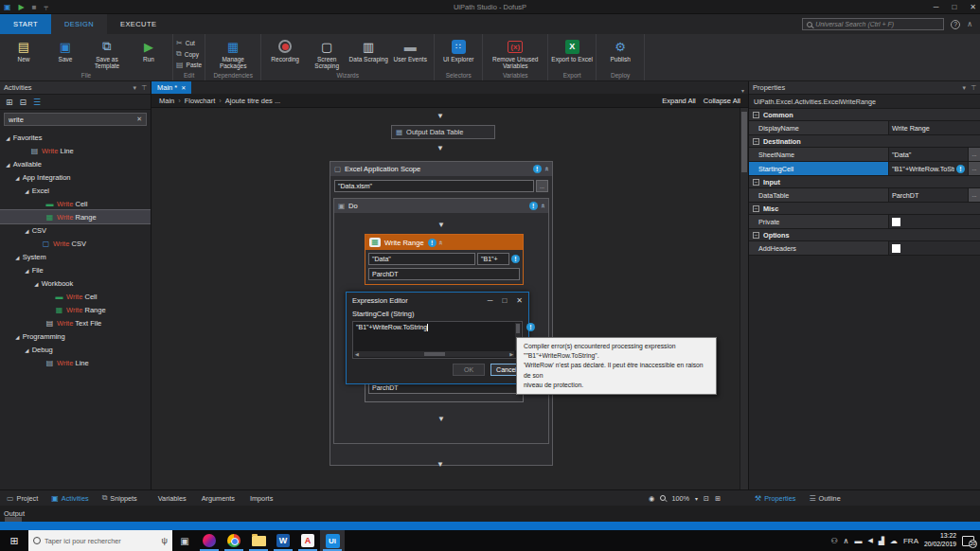 This screenshot has width=980, height=551. I want to click on ui-explorer-button: ∷ UI Explorer, so click(458, 49).